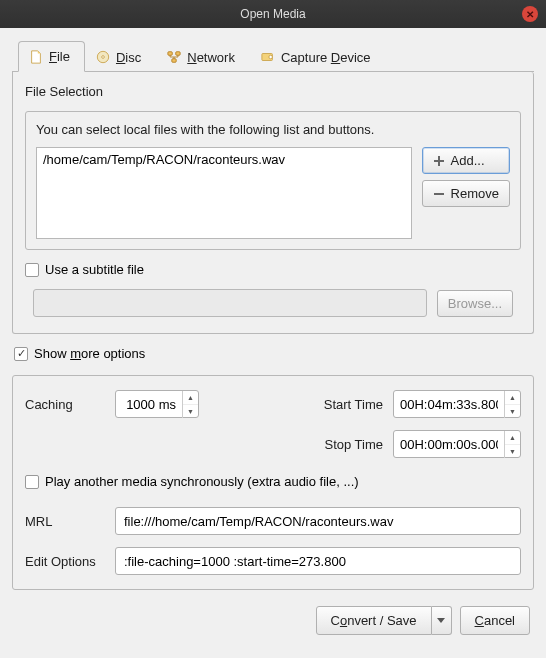 Image resolution: width=546 pixels, height=658 pixels. I want to click on remove-button: Remove, so click(466, 194).